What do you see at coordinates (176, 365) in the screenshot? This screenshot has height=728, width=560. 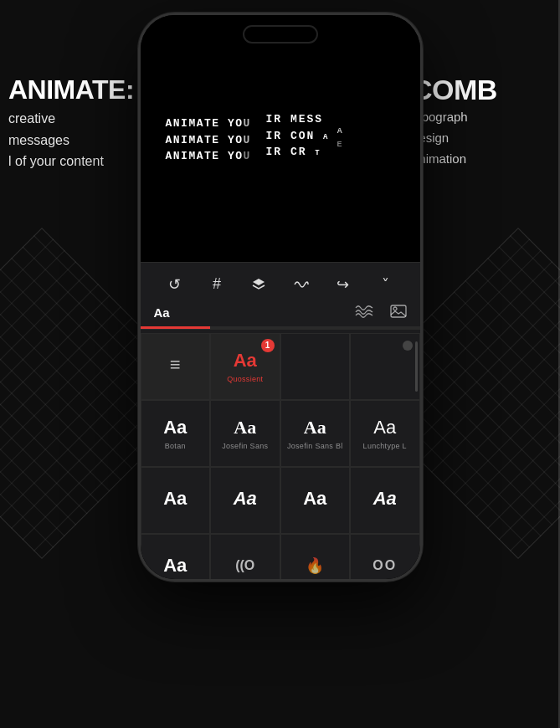 I see `align-icon: ≡` at bounding box center [176, 365].